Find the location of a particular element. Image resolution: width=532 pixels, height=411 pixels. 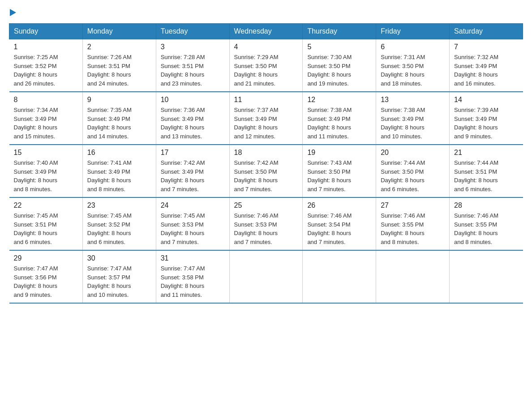

calendar-cell: 23Sunrise: 7:45 AMSunset: 3:52 PMDayligh… is located at coordinates (119, 224).